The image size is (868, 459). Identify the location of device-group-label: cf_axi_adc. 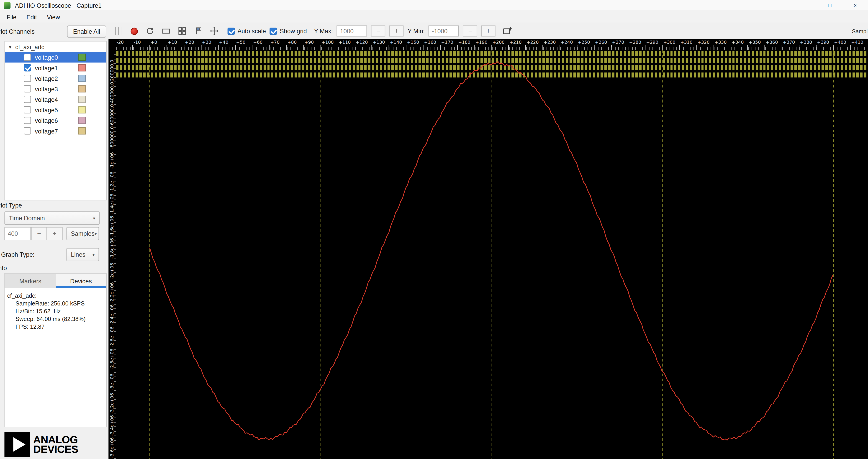
(30, 47).